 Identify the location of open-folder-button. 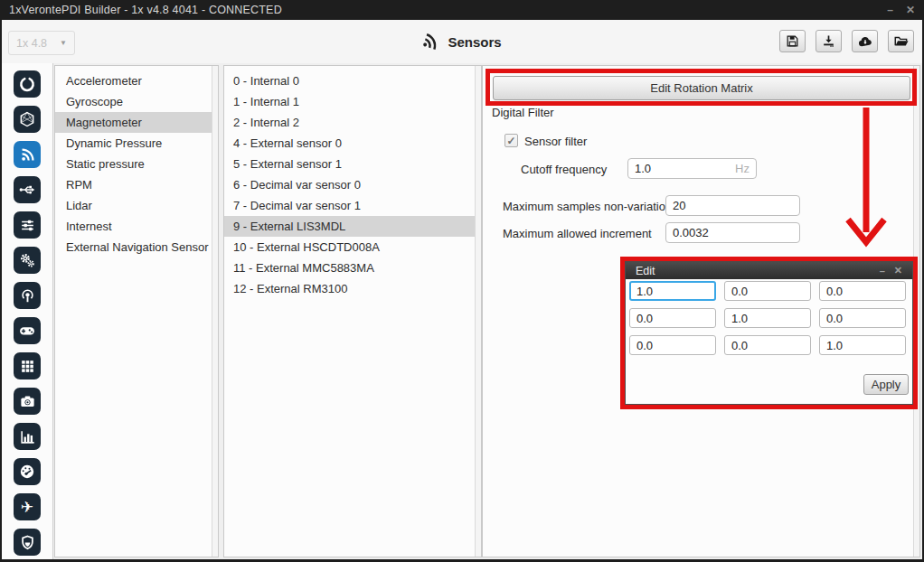
(900, 42).